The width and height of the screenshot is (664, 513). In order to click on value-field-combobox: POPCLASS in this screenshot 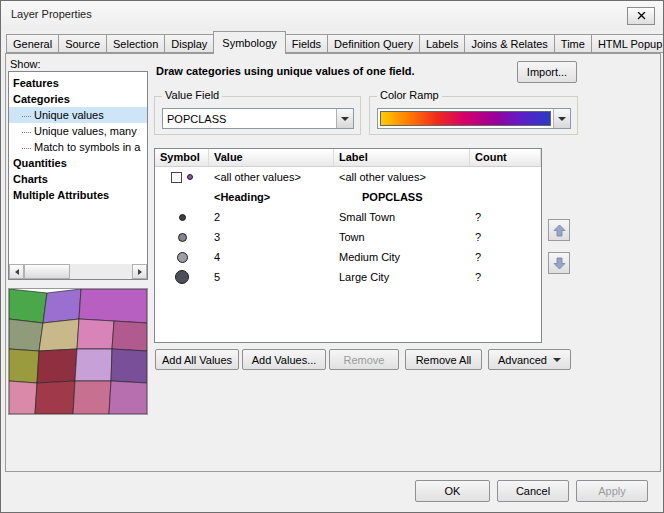, I will do `click(258, 118)`.